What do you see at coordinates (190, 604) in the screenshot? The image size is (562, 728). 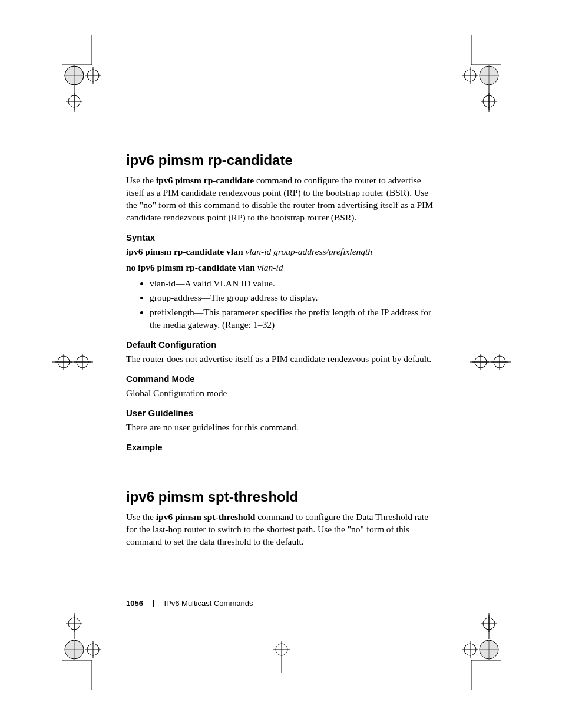 I see `page-footer: 1056 IPv6 Multicast Commands` at bounding box center [190, 604].